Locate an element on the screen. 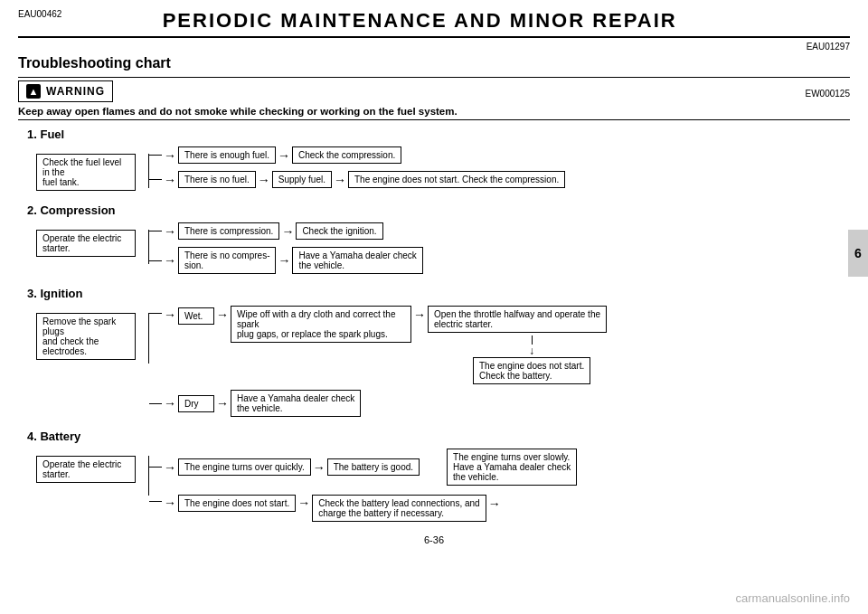 The height and width of the screenshot is (614, 868). ignition-start-box: Remove the spark plugsand check the elec… is located at coordinates (86, 336).